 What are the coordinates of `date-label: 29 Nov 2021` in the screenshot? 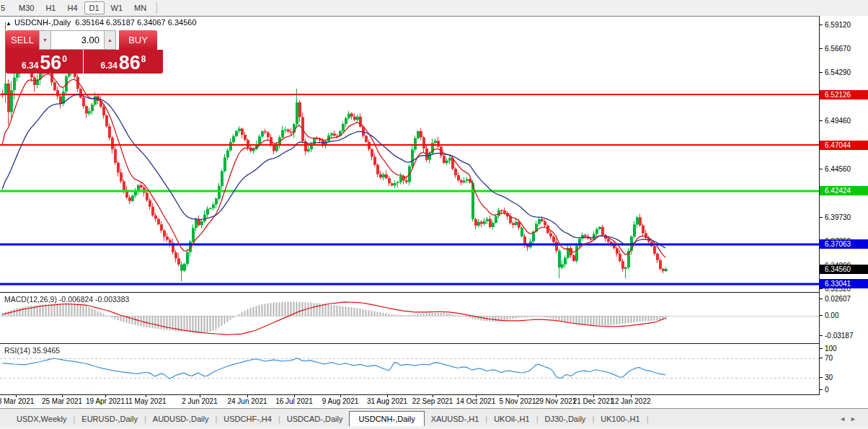 It's located at (557, 401).